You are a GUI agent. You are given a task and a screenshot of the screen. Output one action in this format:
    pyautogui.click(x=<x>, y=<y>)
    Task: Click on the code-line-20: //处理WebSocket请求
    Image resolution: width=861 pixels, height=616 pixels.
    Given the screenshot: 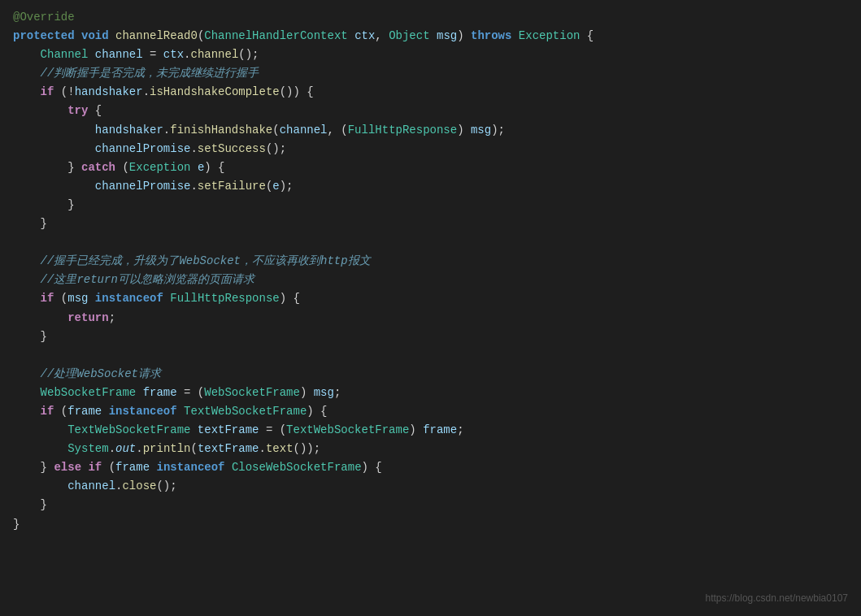 What is the action you would take?
    pyautogui.click(x=431, y=374)
    